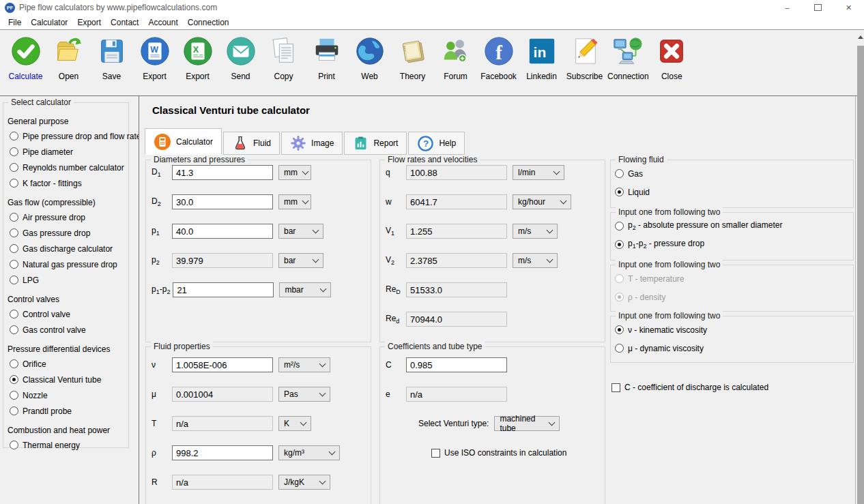 The image size is (864, 504). What do you see at coordinates (734, 173) in the screenshot?
I see `option-gas: Gas` at bounding box center [734, 173].